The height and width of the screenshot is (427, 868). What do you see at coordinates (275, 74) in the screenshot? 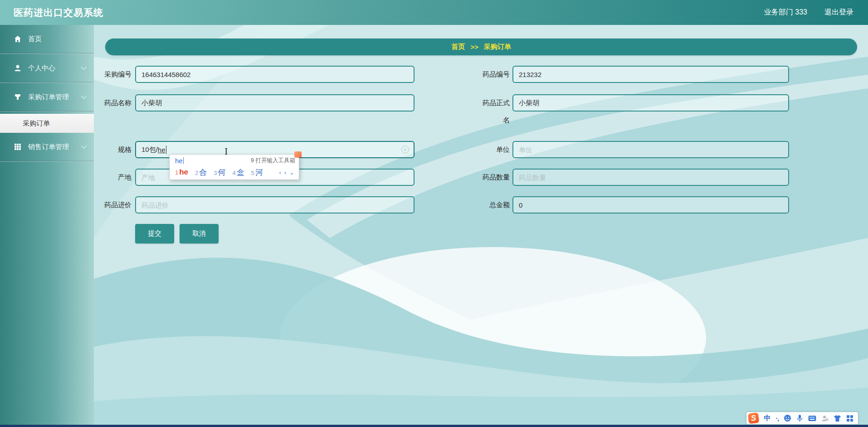
I see `purchase-no-input` at bounding box center [275, 74].